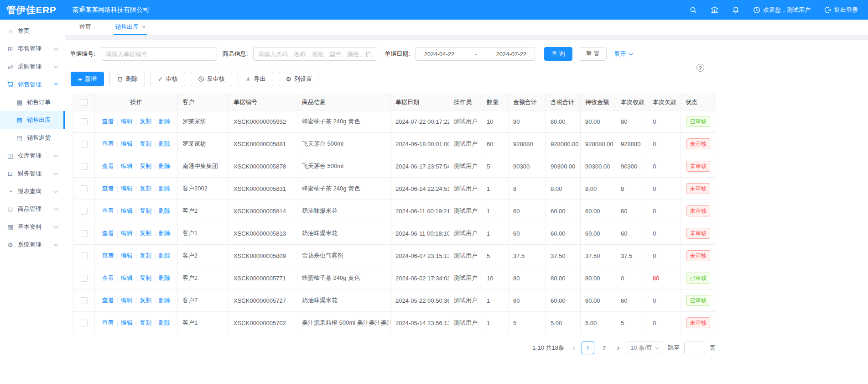  What do you see at coordinates (344, 121) in the screenshot?
I see `cell-product: 蜂蜜柚子茶 240g 黄色` at bounding box center [344, 121].